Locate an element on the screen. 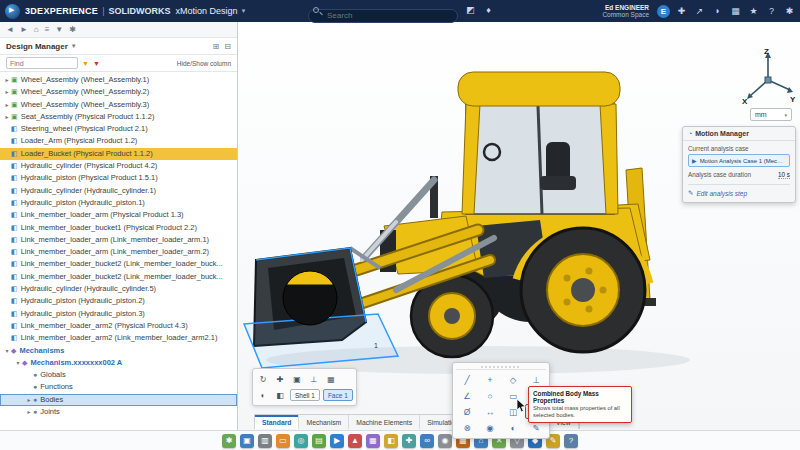  collapse-all-icon: ⊟ is located at coordinates (228, 46).